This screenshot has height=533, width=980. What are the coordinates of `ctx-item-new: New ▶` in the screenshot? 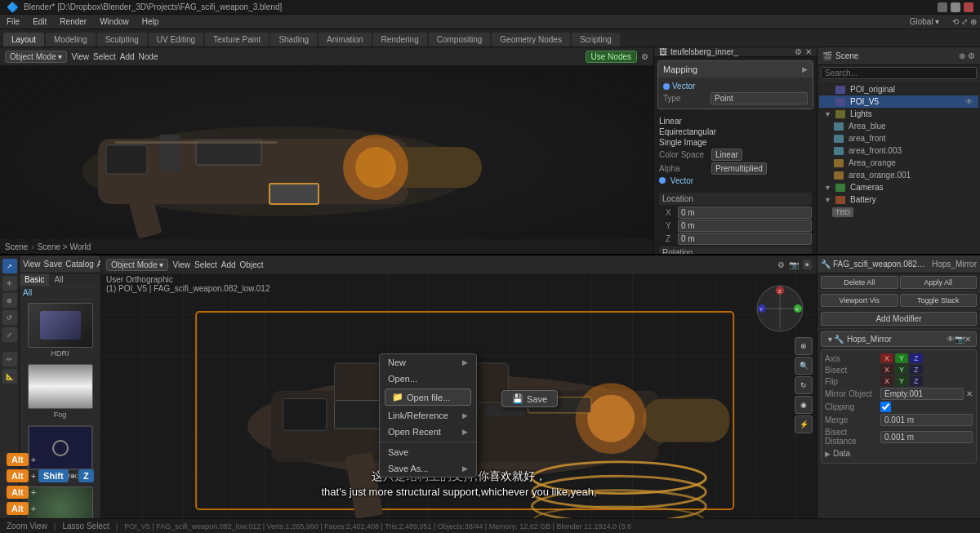 It's located at (428, 362).